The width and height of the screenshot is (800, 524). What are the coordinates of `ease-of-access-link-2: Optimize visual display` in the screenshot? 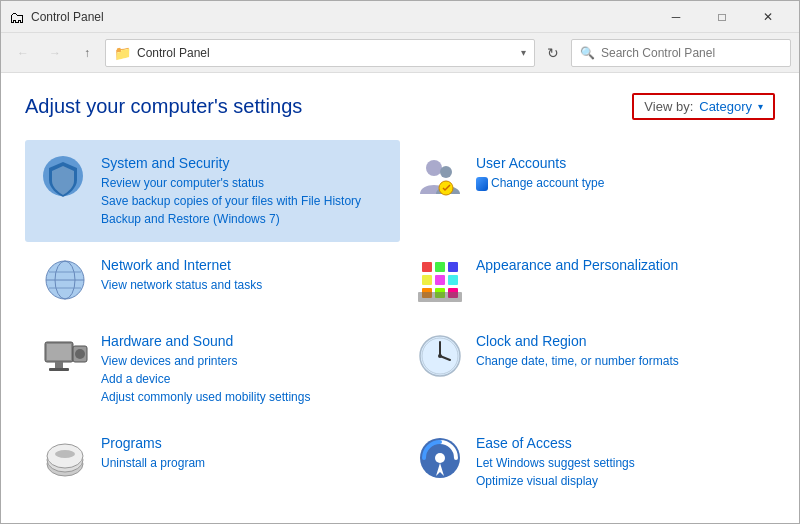 It's located at (618, 481).